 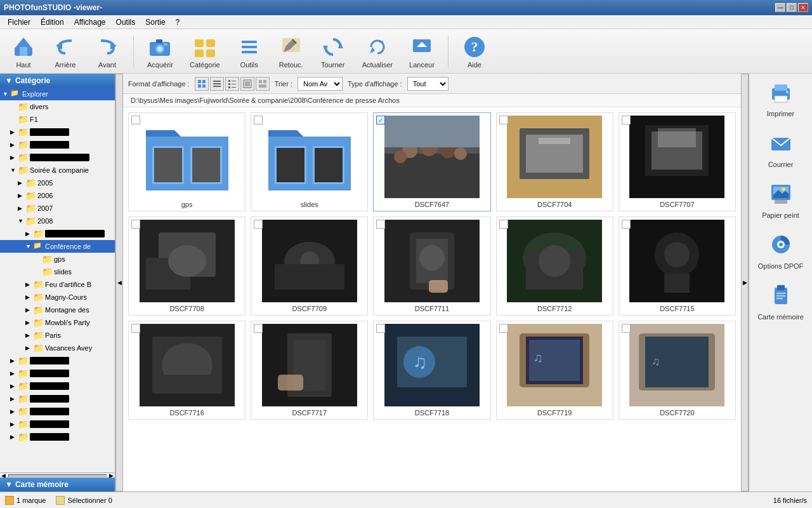 What do you see at coordinates (57, 145) in the screenshot?
I see `sidebar-item-b2: ▶ 📁 ████████` at bounding box center [57, 145].